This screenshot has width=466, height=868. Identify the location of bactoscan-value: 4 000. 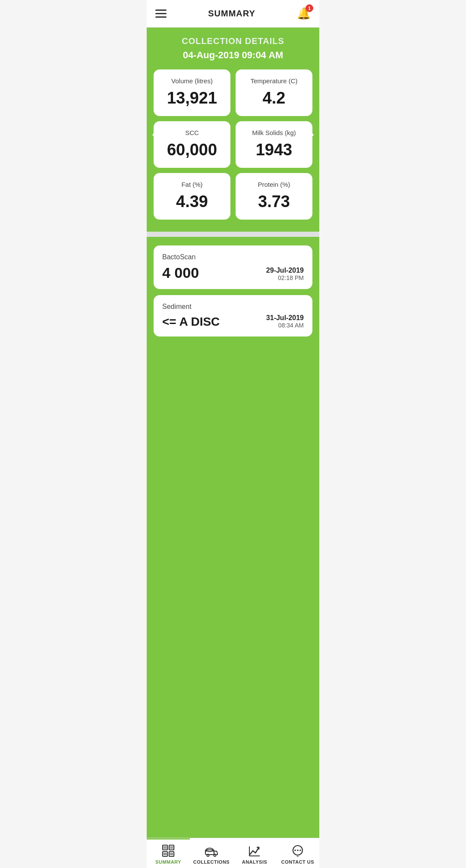
(180, 273).